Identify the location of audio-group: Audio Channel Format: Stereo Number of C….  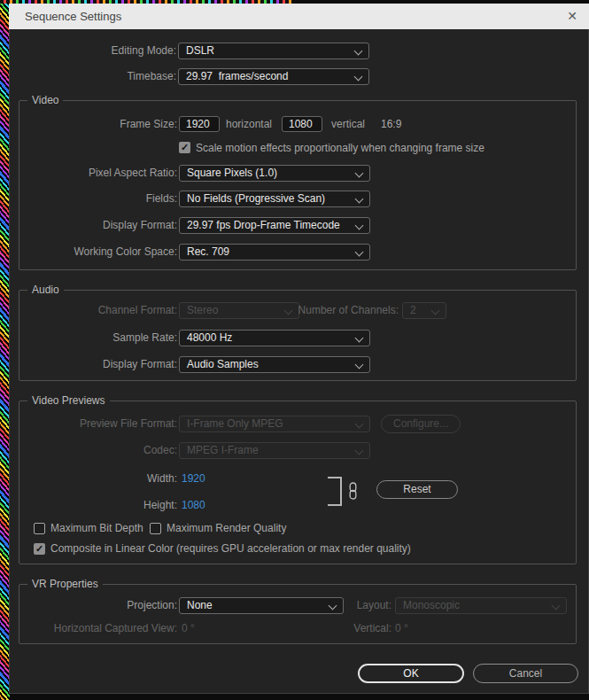
(298, 335).